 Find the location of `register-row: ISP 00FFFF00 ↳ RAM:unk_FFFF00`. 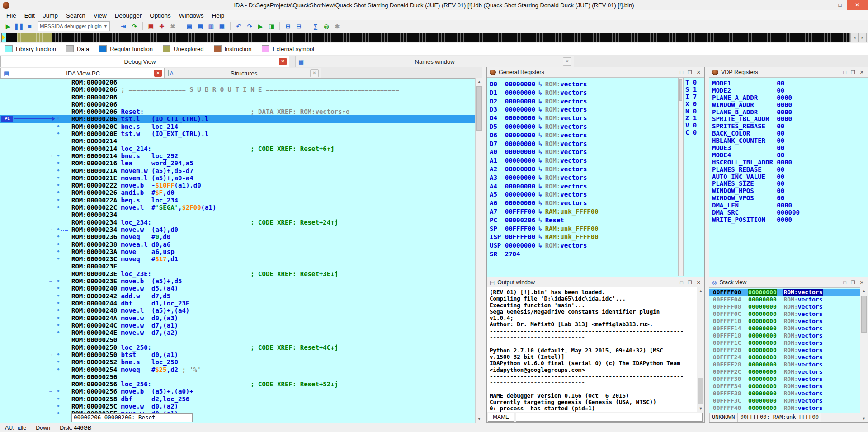

register-row: ISP 00FFFF00 ↳ RAM:unk_FFFF00 is located at coordinates (544, 237).